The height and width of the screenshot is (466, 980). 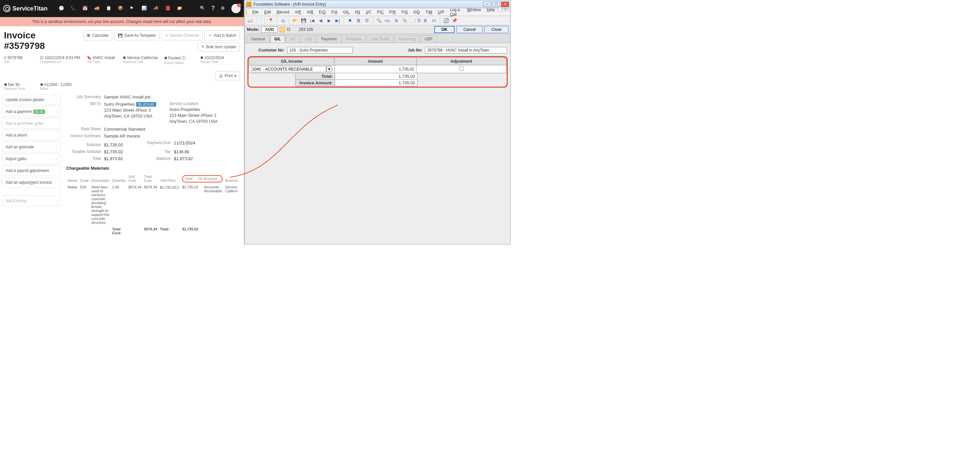 I want to click on menu-edit: Edit, so click(x=268, y=12).